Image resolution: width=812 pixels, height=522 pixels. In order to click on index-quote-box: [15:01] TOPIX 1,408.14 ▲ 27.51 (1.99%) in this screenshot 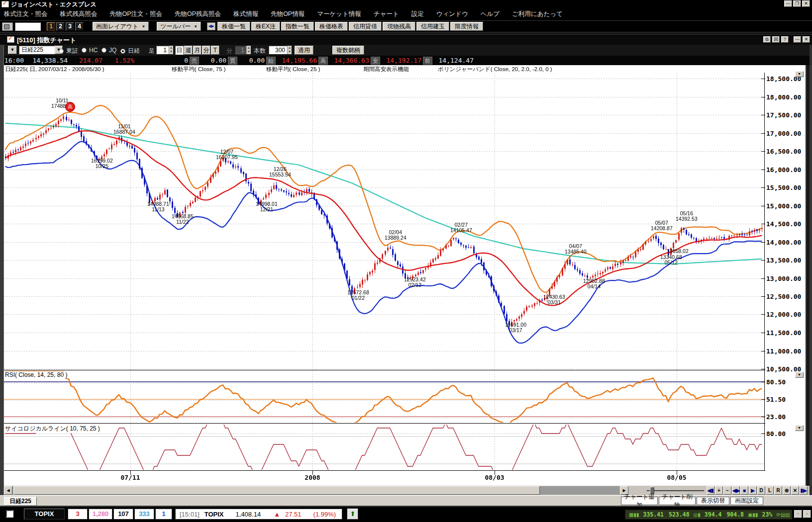, I will do `click(259, 514)`.